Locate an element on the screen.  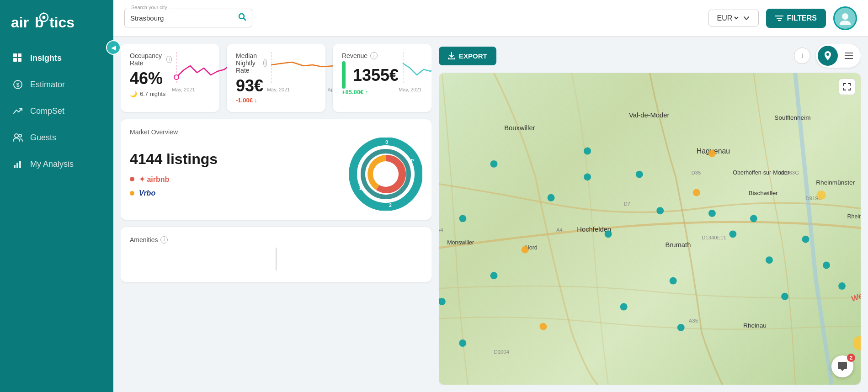
filter-icon is located at coordinates (779, 18).